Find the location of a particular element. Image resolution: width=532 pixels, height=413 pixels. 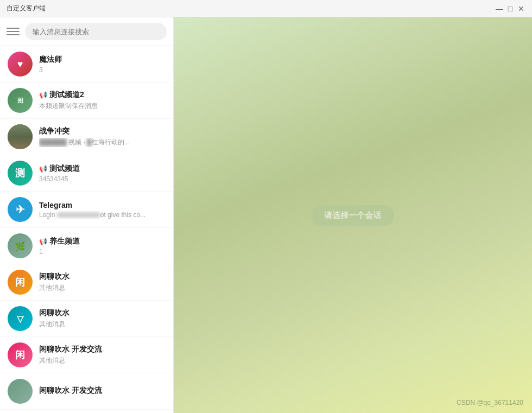

chat-preview: ██████ 视频 · █红海行动的... is located at coordinates (102, 142).